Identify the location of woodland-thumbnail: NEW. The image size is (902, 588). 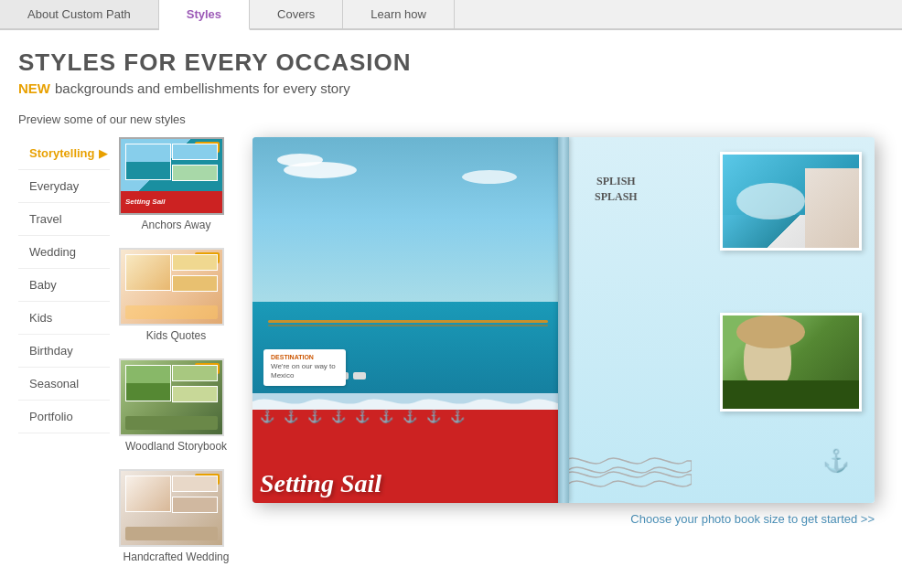
(172, 397).